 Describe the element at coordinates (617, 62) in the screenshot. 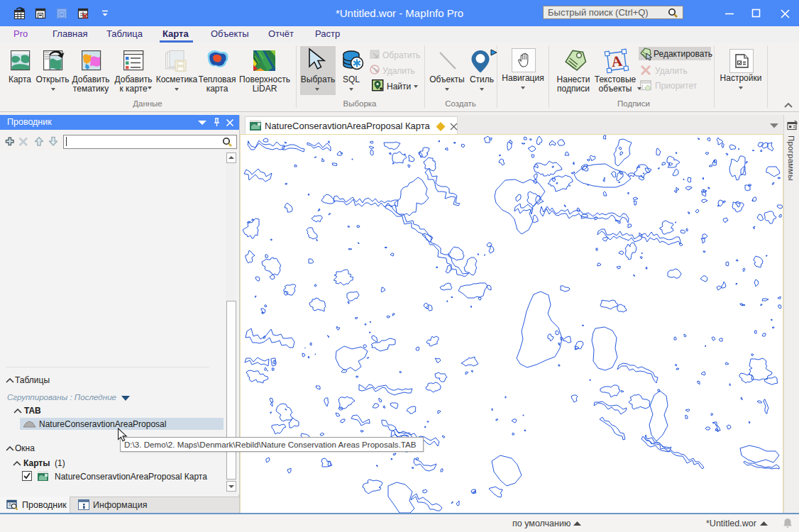

I see `svg-text: A` at that location.